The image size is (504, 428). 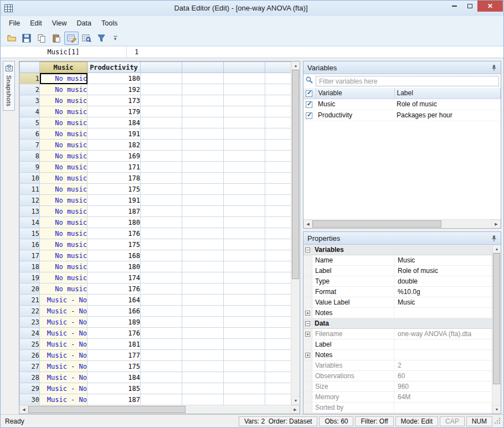 What do you see at coordinates (295, 410) in the screenshot?
I see `scroll-right-arrow: ▶` at bounding box center [295, 410].